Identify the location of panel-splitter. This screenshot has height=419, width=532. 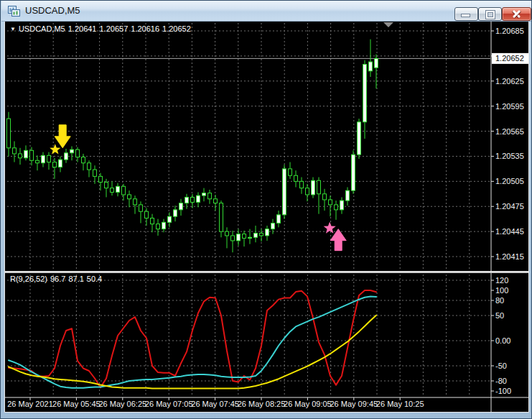
(267, 272).